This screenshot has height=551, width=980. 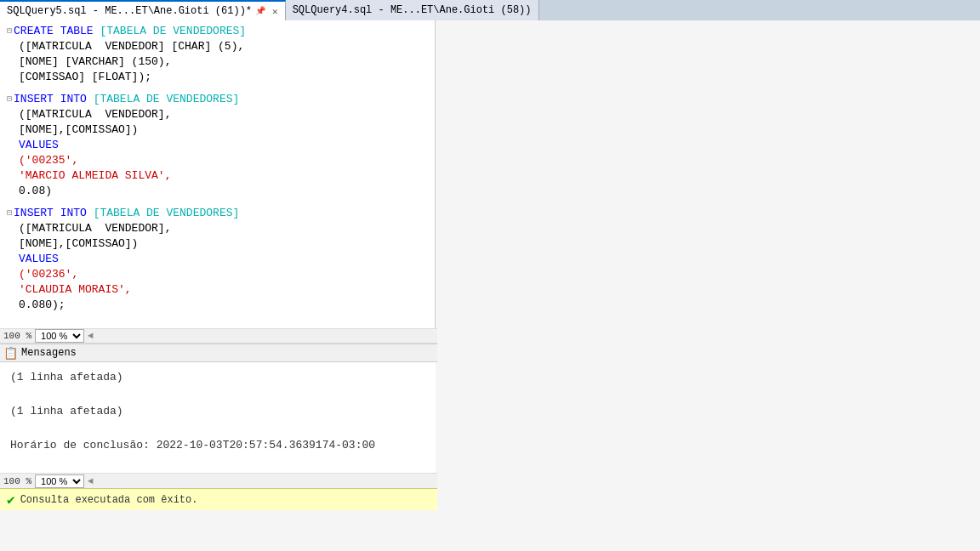 I want to click on code-line: [NOME] [VARCHAR] (150),, so click(x=218, y=62).